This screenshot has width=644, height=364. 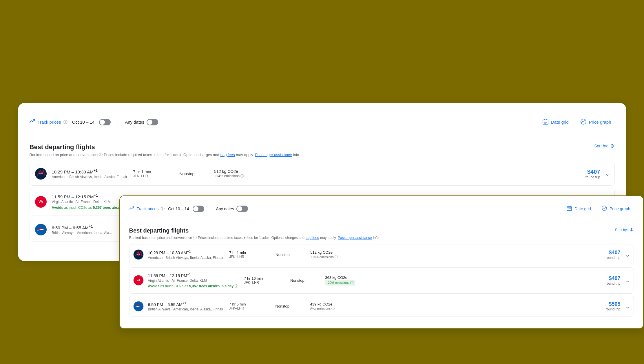 What do you see at coordinates (613, 306) in the screenshot?
I see `overlay-price-col-ba: $505 round trip` at bounding box center [613, 306].